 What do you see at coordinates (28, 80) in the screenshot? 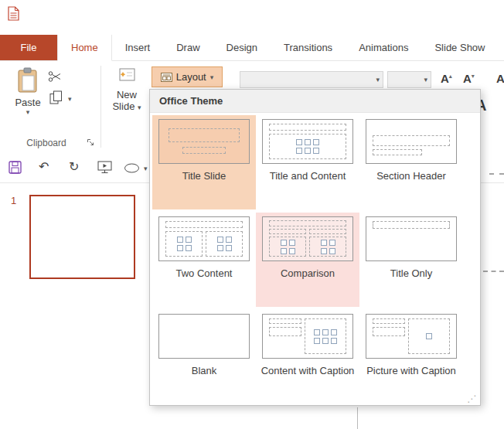
I see `paste-clipboard-icon` at bounding box center [28, 80].